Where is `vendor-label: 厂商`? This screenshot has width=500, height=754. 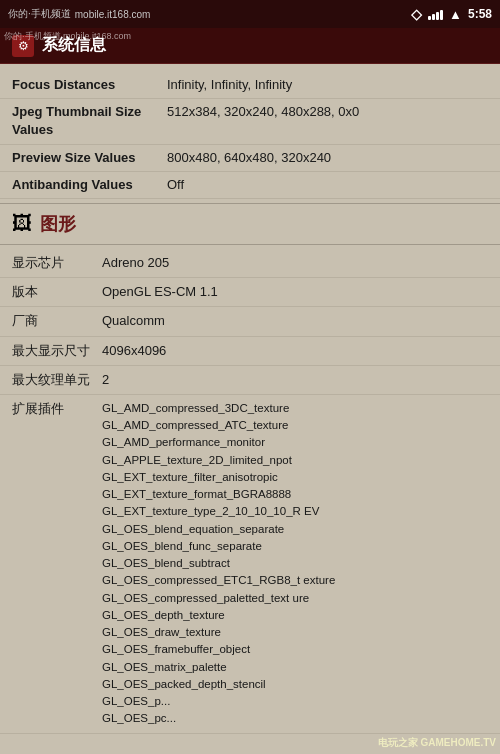 vendor-label: 厂商 is located at coordinates (57, 321).